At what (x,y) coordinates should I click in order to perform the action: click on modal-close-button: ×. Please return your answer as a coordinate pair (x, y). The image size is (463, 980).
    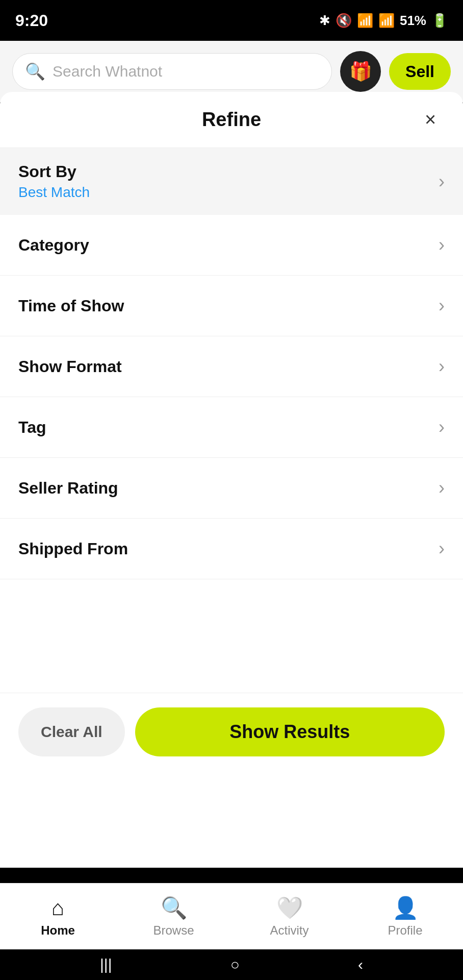
    Looking at the image, I should click on (430, 120).